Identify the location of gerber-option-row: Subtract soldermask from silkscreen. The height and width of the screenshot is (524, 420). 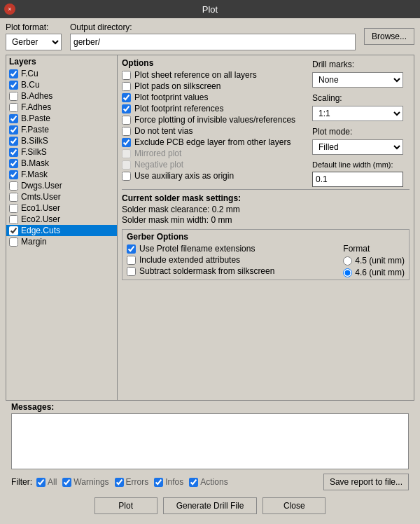
(231, 271).